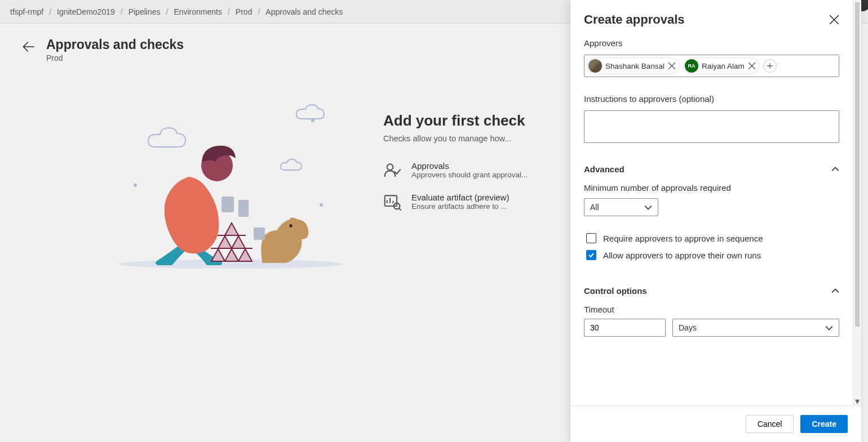 Image resolution: width=868 pixels, height=442 pixels. I want to click on advanced-section-toggle: Advanced, so click(711, 169).